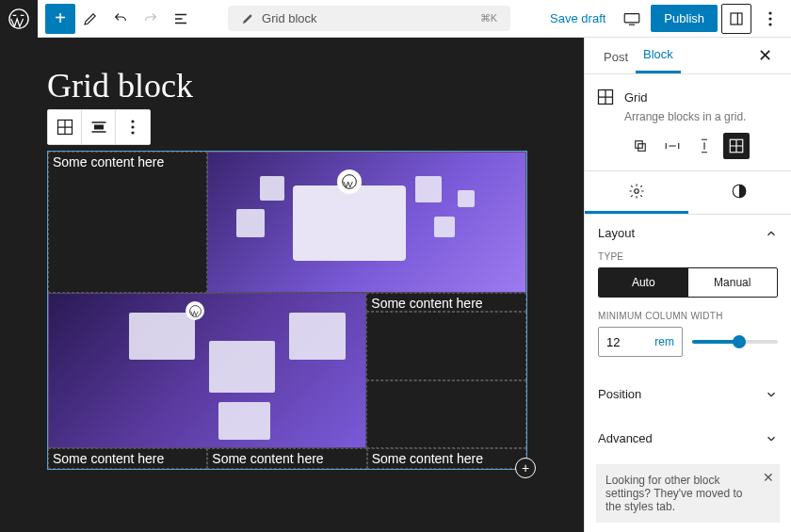 This screenshot has height=532, width=791. I want to click on redo-icon, so click(151, 19).